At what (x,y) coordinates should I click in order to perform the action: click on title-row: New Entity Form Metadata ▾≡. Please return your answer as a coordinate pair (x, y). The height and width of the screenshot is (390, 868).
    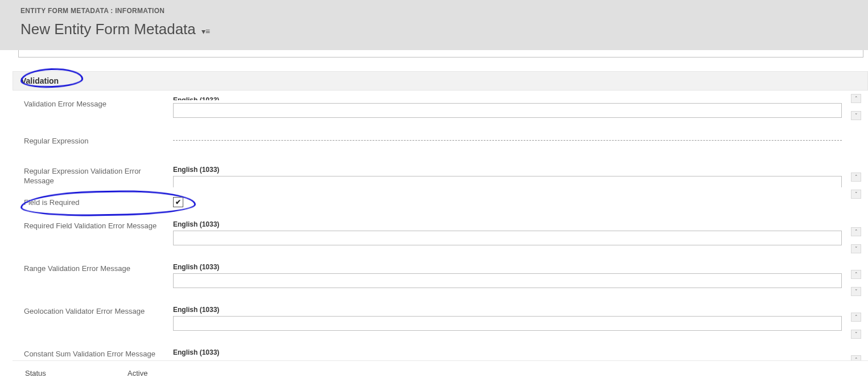
    Looking at the image, I should click on (434, 30).